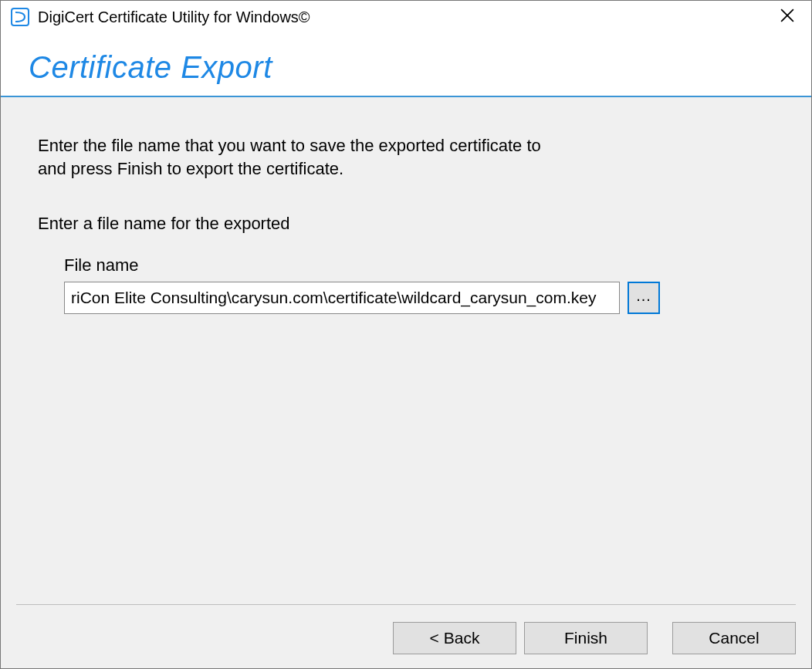  Describe the element at coordinates (406, 17) in the screenshot. I see `title-bar: DigiCert Certificate Utility for Windows…` at that location.